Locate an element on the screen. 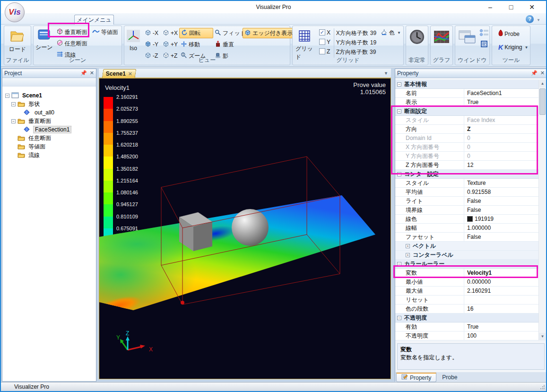 This screenshot has width=547, height=392. grid-z-checkbox: Z is located at coordinates (325, 51).